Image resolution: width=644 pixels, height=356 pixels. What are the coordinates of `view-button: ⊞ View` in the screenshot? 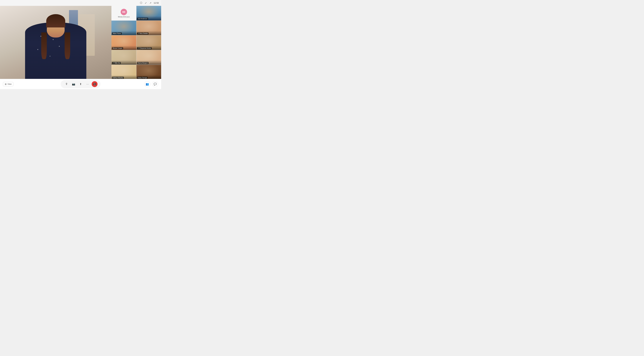 It's located at (8, 84).